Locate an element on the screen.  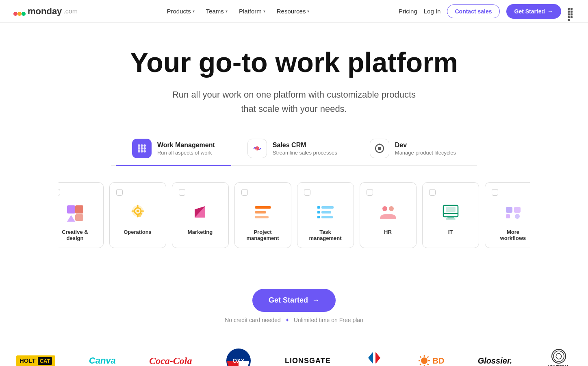
logo-holt: HOLTCAT is located at coordinates (36, 361).